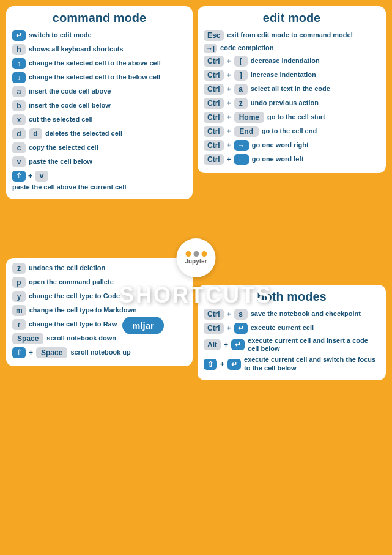  Describe the element at coordinates (320, 131) in the screenshot. I see `desc-ctrl-end: go to the cell end` at that location.